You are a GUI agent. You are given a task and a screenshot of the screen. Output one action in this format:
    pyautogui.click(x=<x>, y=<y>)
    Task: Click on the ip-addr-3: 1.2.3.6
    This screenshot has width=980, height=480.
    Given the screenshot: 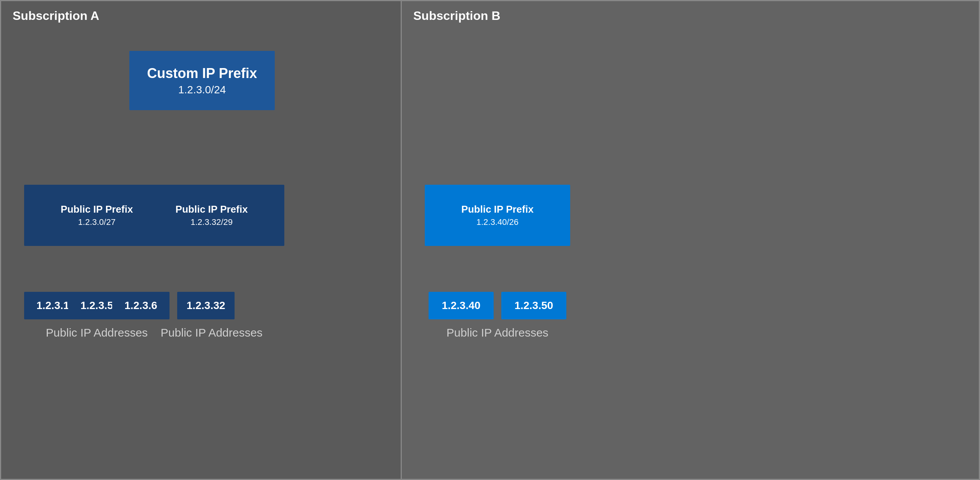 What is the action you would take?
    pyautogui.click(x=141, y=306)
    